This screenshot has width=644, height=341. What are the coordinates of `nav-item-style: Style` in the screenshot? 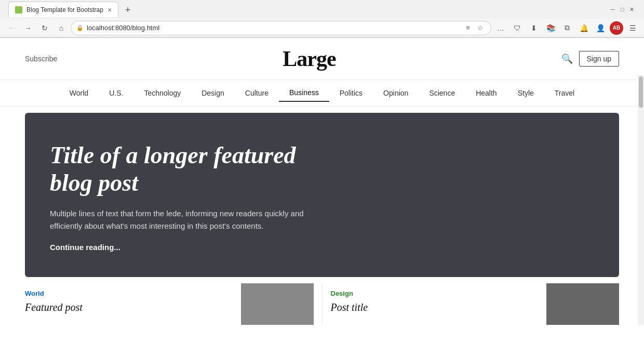 It's located at (526, 93).